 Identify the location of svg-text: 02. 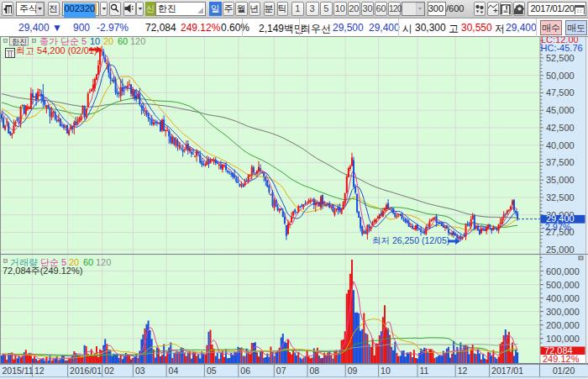
(109, 371).